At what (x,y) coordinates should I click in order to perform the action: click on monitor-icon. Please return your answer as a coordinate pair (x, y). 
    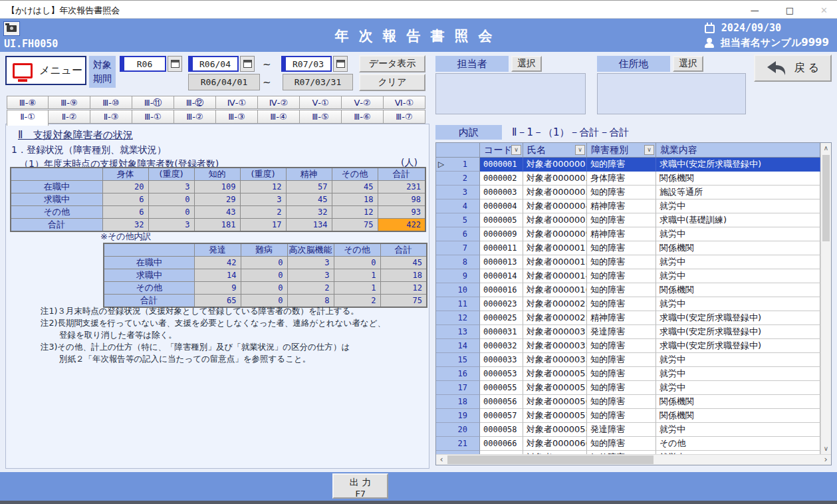
    Looking at the image, I should click on (23, 70).